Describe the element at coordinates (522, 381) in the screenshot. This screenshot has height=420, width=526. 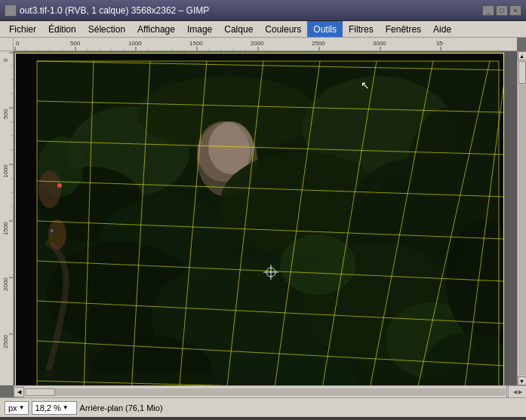
I see `scroll-down-button: ▼` at that location.